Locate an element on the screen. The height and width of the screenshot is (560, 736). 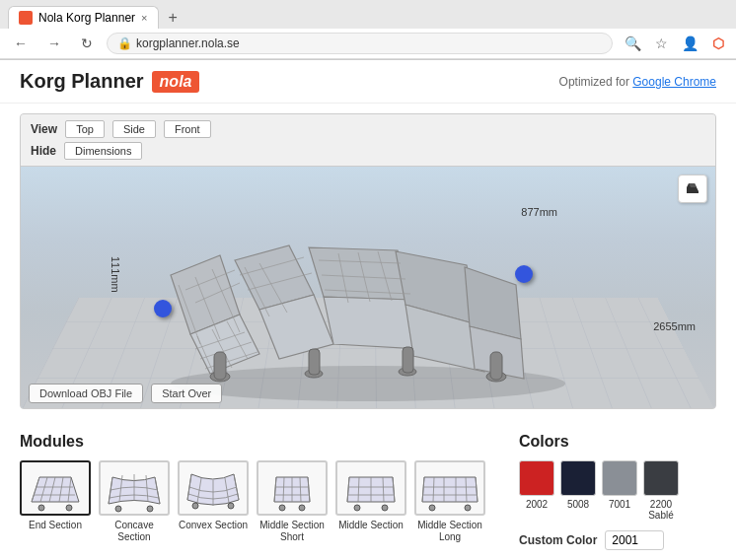
browser-tab: Nola Korg Planner × is located at coordinates (83, 18).